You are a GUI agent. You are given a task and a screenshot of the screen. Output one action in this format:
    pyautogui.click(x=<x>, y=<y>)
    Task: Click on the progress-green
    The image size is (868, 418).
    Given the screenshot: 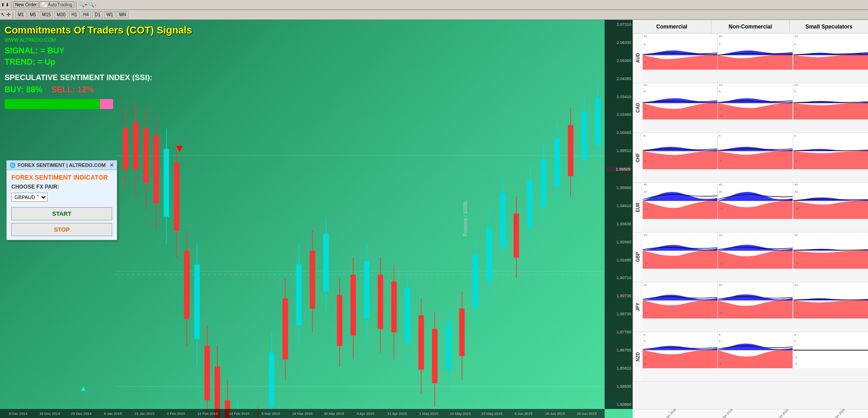 What is the action you would take?
    pyautogui.click(x=52, y=104)
    